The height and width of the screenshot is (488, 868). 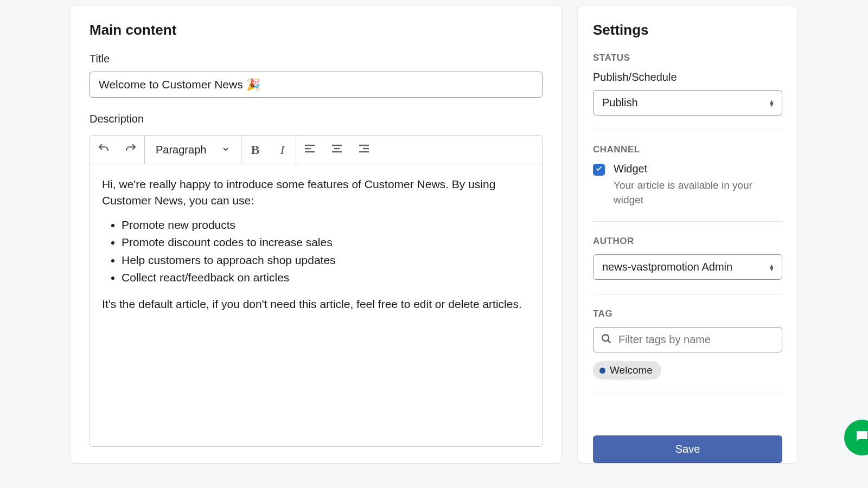 What do you see at coordinates (631, 370) in the screenshot?
I see `tag-chip-label: Welcome` at bounding box center [631, 370].